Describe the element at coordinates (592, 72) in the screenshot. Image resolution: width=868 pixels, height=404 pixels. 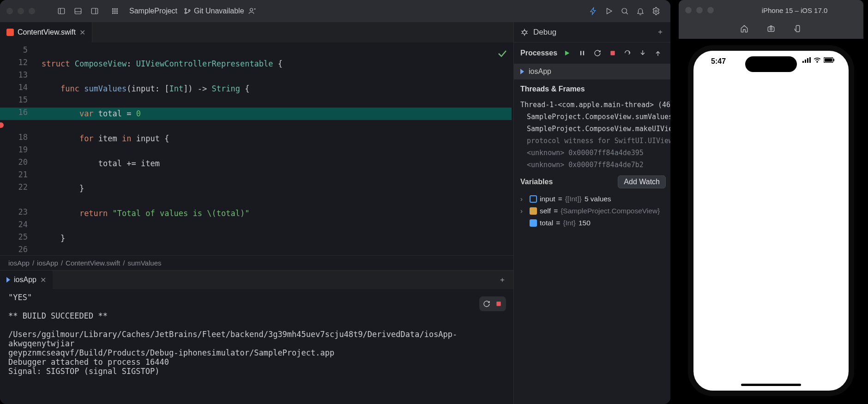
I see `process-item: iosApp` at that location.